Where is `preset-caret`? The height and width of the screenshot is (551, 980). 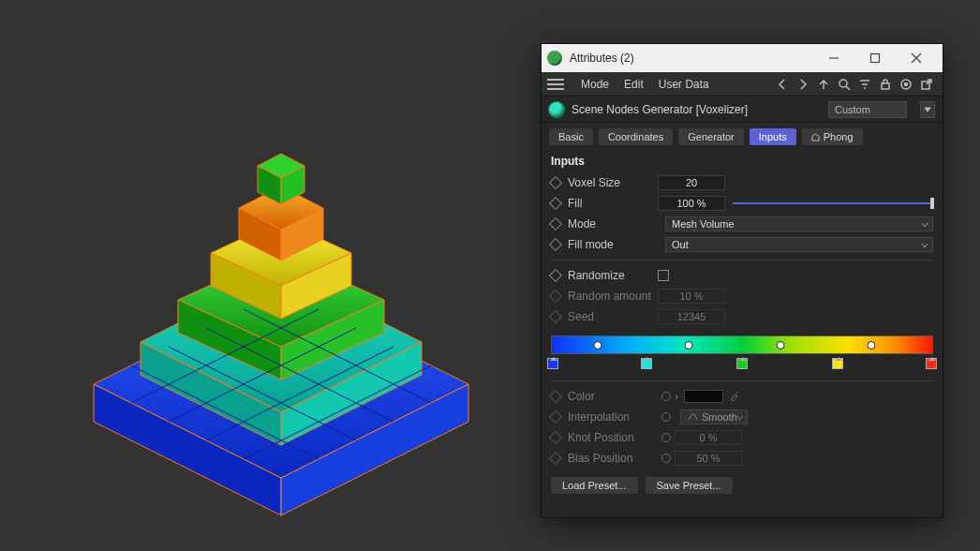
preset-caret is located at coordinates (928, 110).